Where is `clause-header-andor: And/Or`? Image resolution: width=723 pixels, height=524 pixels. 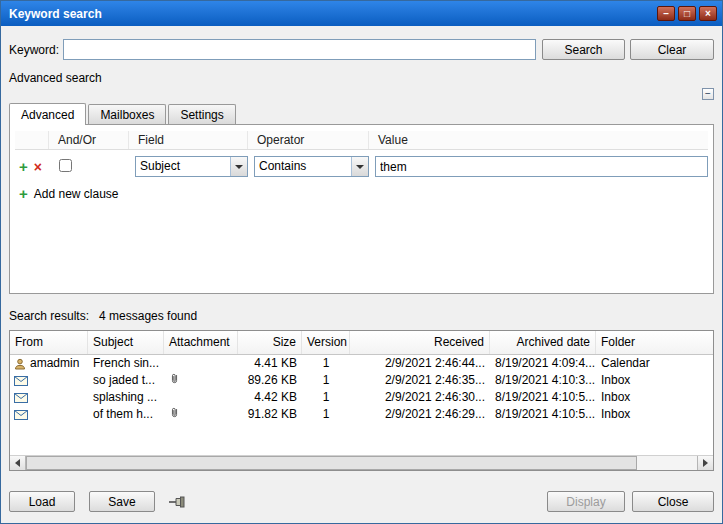
clause-header-andor: And/Or is located at coordinates (92, 140).